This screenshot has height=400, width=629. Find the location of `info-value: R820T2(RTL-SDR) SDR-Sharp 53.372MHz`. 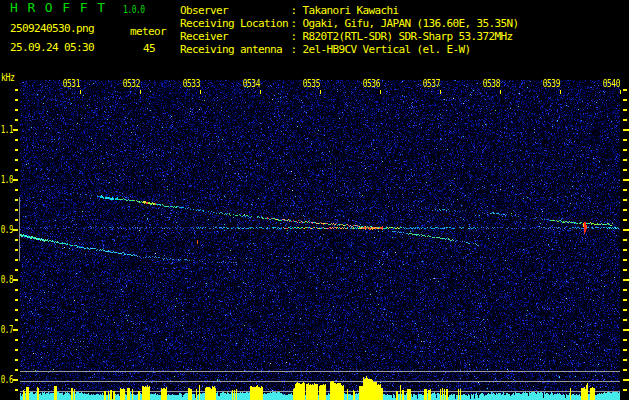

info-value: R820T2(RTL-SDR) SDR-Sharp 53.372MHz is located at coordinates (408, 36).